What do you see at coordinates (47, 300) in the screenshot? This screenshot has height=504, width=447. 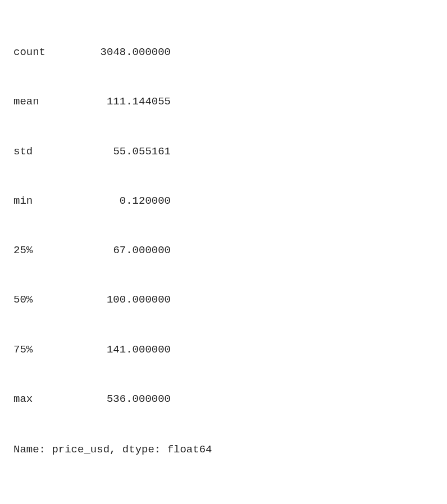 I see `stat-label: 50%` at bounding box center [47, 300].